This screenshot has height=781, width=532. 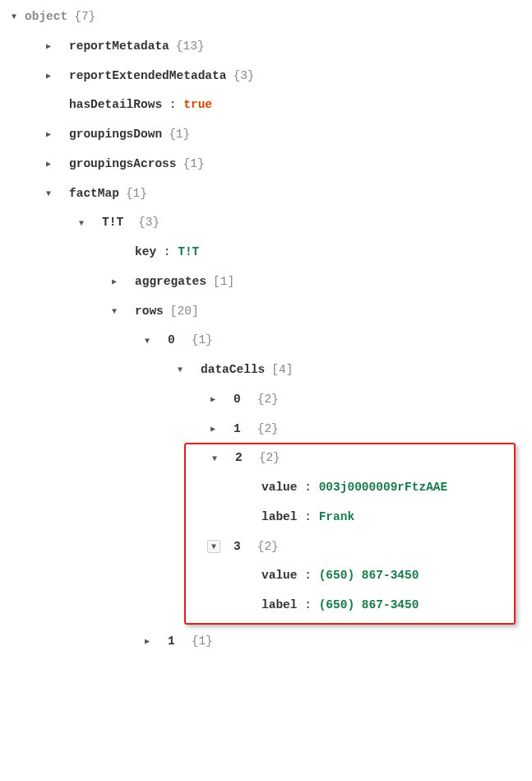 What do you see at coordinates (233, 370) in the screenshot?
I see `node-key: dataCells` at bounding box center [233, 370].